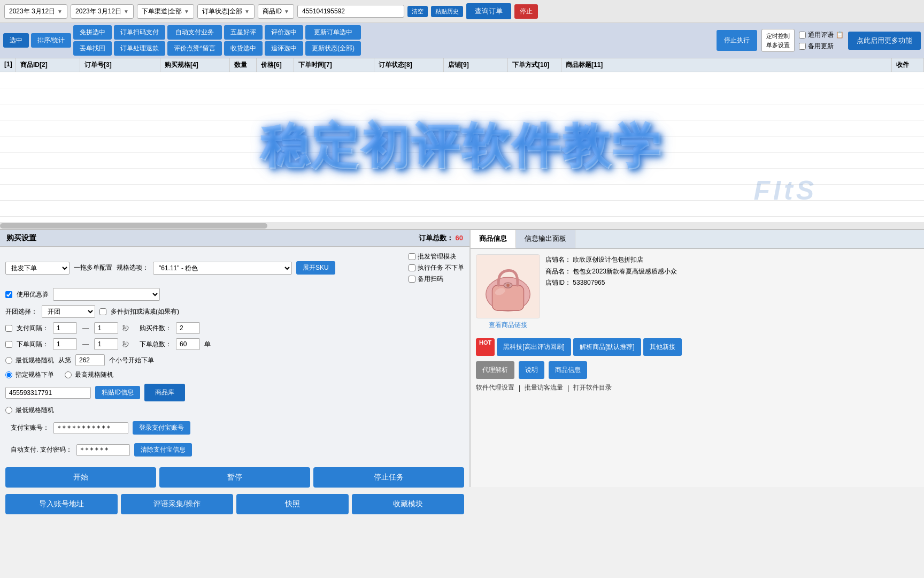 The height and width of the screenshot is (578, 924). What do you see at coordinates (207, 345) in the screenshot?
I see `order-total-unit: 单` at bounding box center [207, 345].